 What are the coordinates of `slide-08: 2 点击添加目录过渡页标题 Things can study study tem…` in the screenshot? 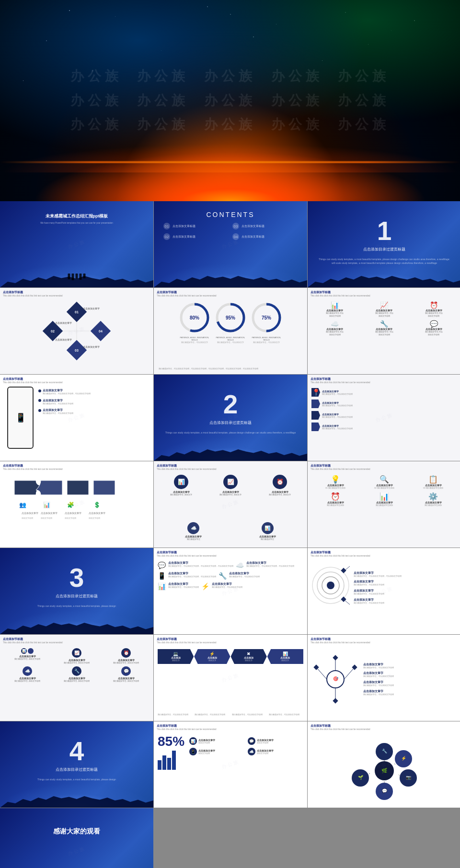 It's located at (230, 418).